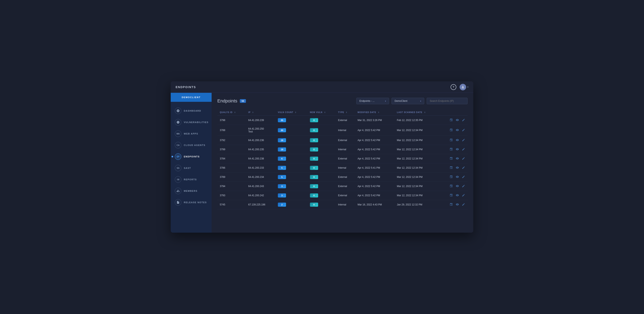 This screenshot has height=314, width=644. What do you see at coordinates (178, 191) in the screenshot?
I see `members-icon` at bounding box center [178, 191].